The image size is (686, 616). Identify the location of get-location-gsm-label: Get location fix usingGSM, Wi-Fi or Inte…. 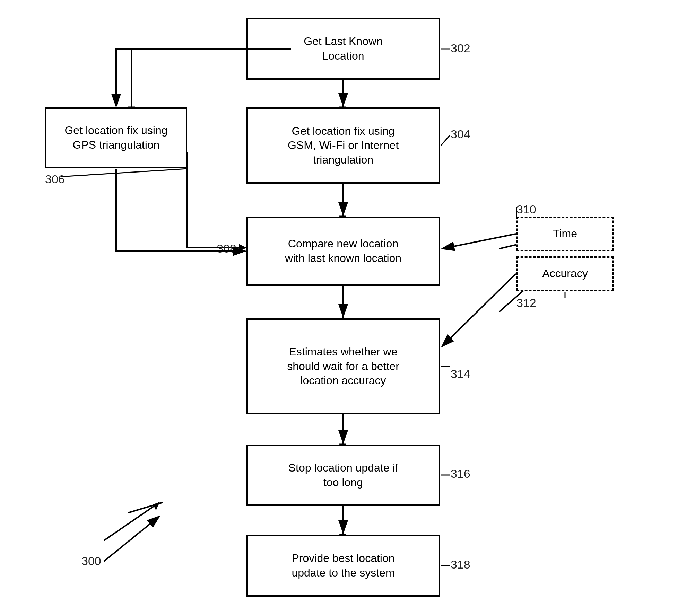
(343, 146).